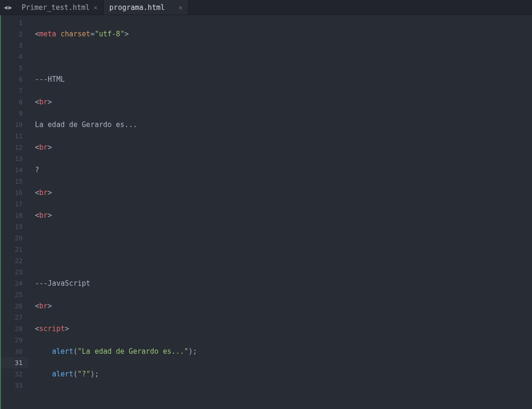  What do you see at coordinates (12, 295) in the screenshot?
I see `line-number: 25` at bounding box center [12, 295].